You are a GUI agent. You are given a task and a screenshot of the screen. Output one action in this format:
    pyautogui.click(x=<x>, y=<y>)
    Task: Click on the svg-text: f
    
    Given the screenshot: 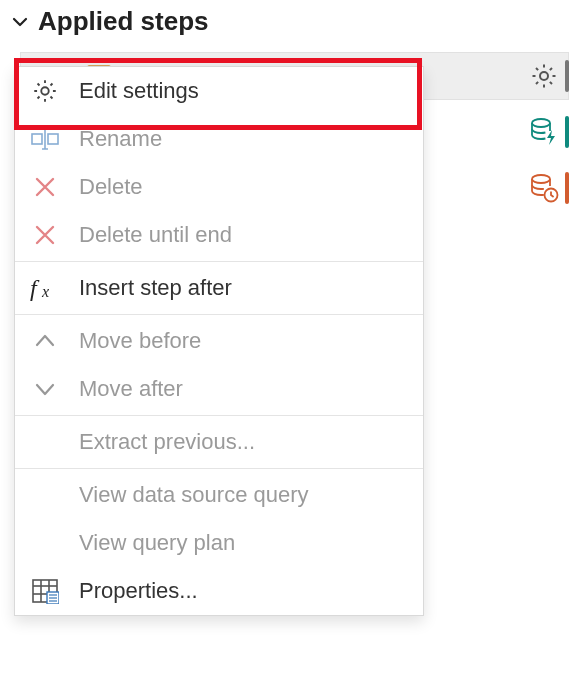 What is the action you would take?
    pyautogui.click(x=35, y=288)
    